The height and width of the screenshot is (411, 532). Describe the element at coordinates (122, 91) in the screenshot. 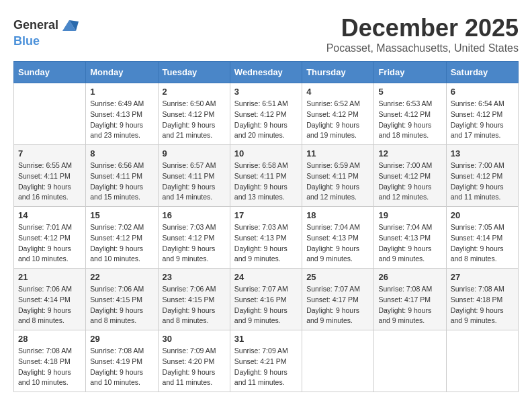

I see `day-number: 1` at that location.